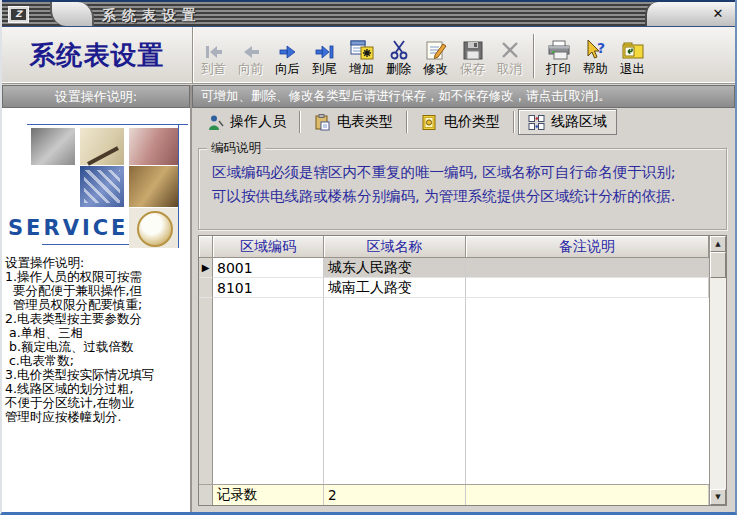  I want to click on cancel-button: 取消, so click(510, 56).